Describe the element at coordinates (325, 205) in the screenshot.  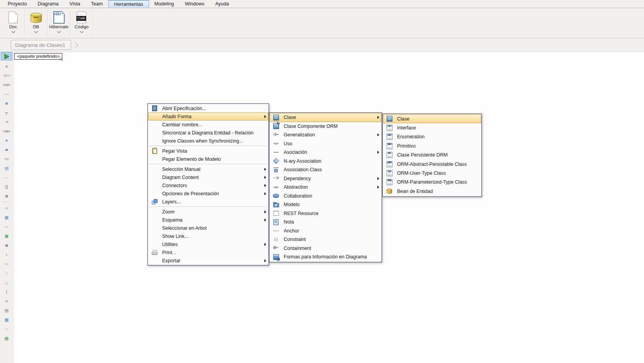
I see `menu-item-modelo: Modelo` at that location.